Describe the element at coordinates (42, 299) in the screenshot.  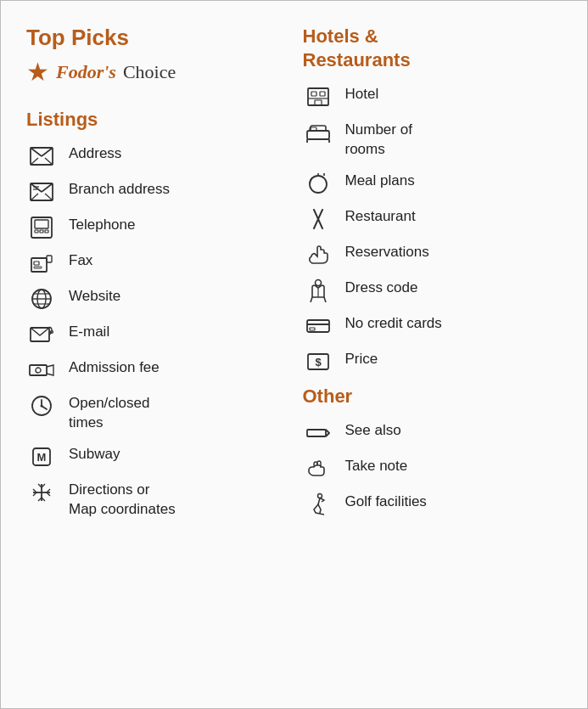
I see `website-icon` at that location.